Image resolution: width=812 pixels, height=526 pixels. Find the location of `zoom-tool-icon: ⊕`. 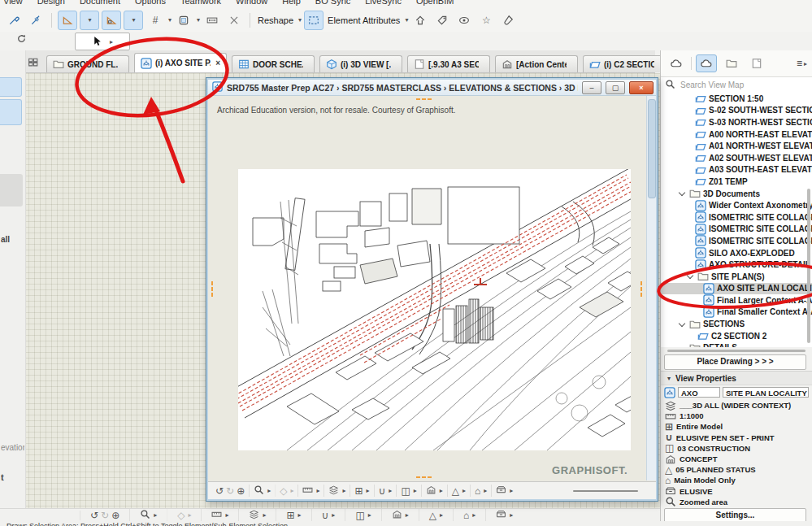

zoom-tool-icon: ⊕ is located at coordinates (241, 491).